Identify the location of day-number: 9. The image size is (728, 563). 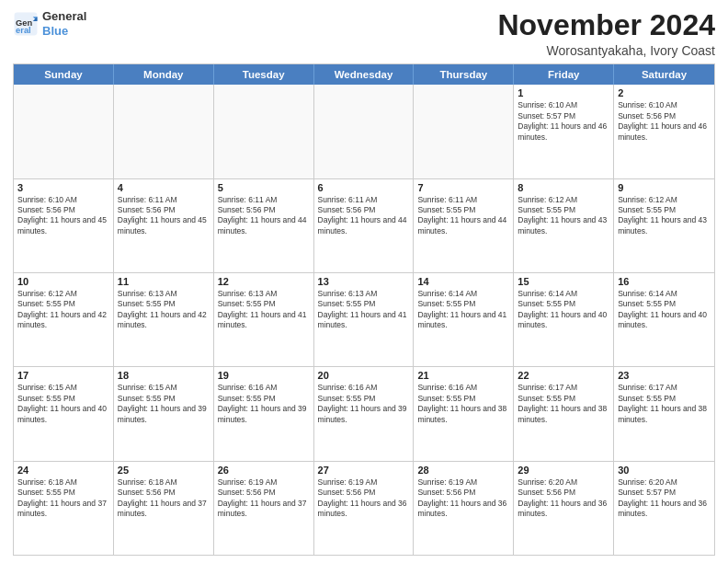
(664, 188).